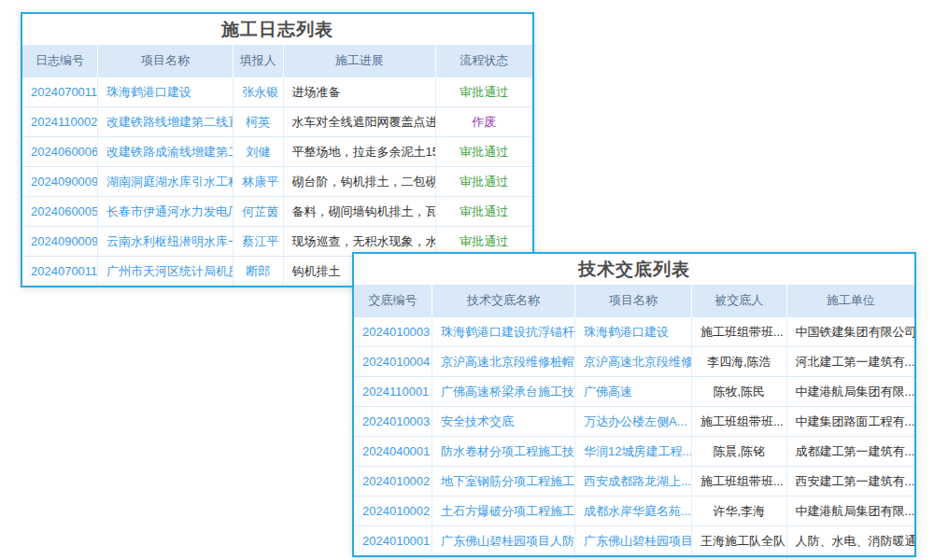 This screenshot has width=934, height=560. I want to click on project-name-link: 长春市伊通河水力发电厂..., so click(170, 211).